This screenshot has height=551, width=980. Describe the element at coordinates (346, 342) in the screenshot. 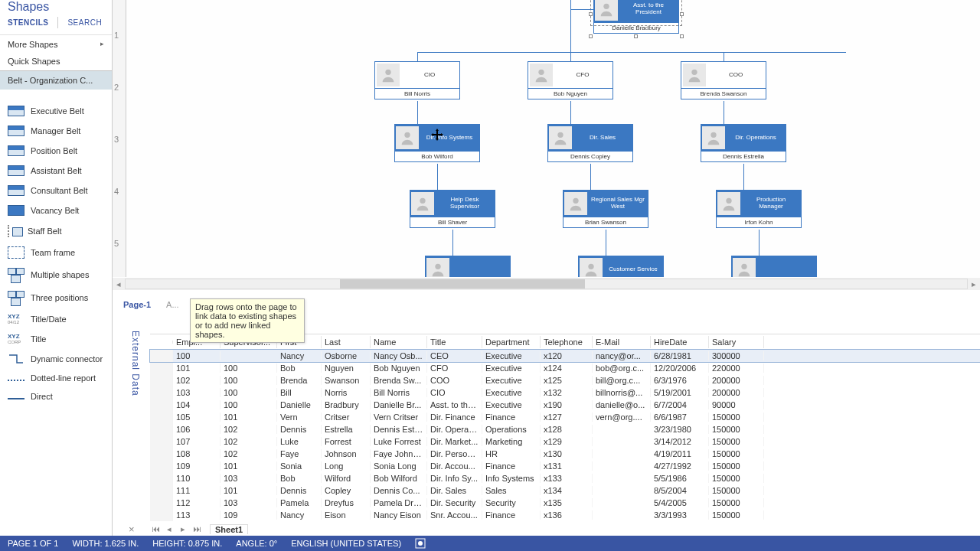

I see `col-header: Last` at that location.